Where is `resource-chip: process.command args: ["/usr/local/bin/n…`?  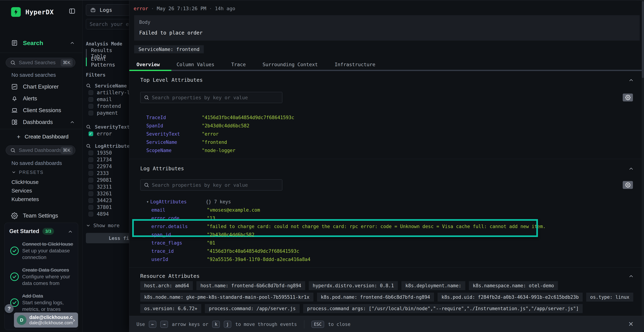 resource-chip: process.command args: ["/usr/local/bin/n… is located at coordinates (443, 308).